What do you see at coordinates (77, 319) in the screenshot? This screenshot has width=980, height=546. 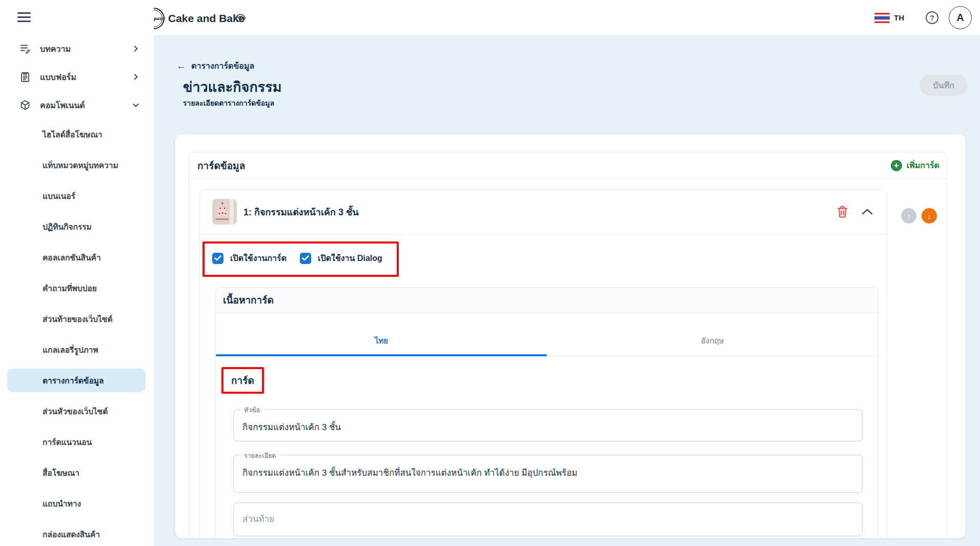 I see `subitem-label: ส่วนท้ายของเว็บไซต์` at bounding box center [77, 319].